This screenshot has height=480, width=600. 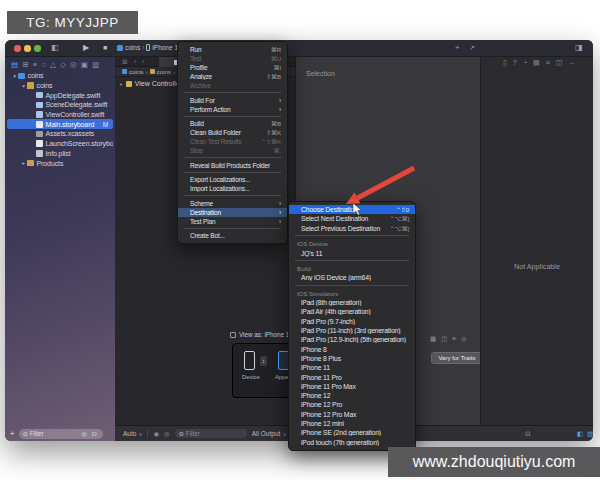 What do you see at coordinates (96, 64) in the screenshot?
I see `report-navigator-icon: ▥` at bounding box center [96, 64].